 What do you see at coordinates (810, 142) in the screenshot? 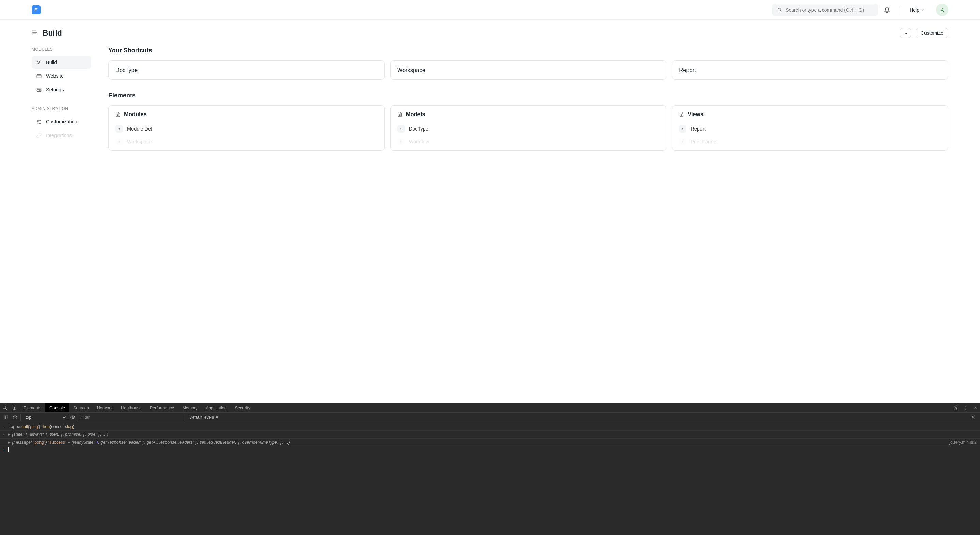
I see `element-item: ●Print Format` at bounding box center [810, 142].